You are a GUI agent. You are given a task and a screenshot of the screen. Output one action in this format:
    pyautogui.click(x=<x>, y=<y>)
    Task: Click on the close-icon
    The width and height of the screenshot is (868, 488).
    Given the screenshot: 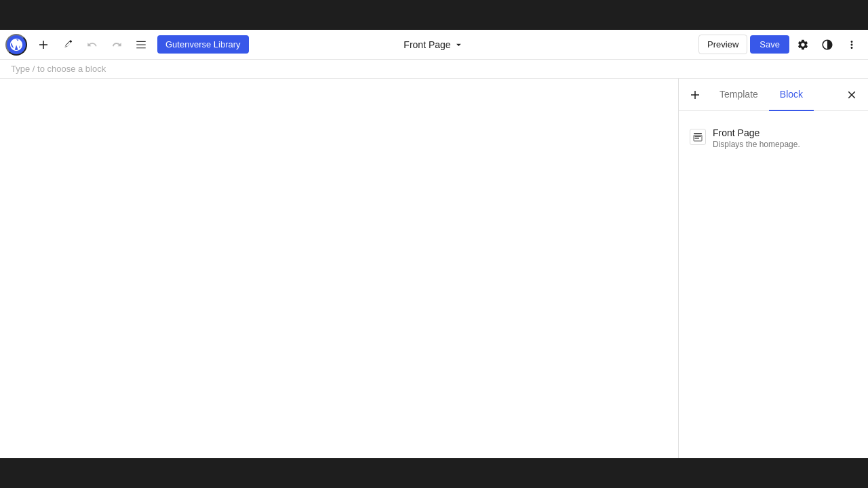 What is the action you would take?
    pyautogui.click(x=852, y=95)
    